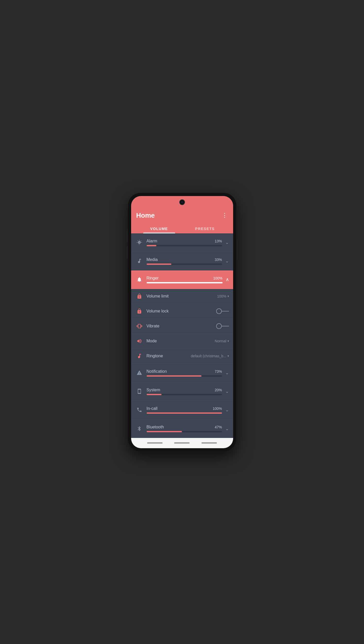 This screenshot has width=364, height=644. Describe the element at coordinates (227, 410) in the screenshot. I see `incall-chevron: ⌄` at that location.